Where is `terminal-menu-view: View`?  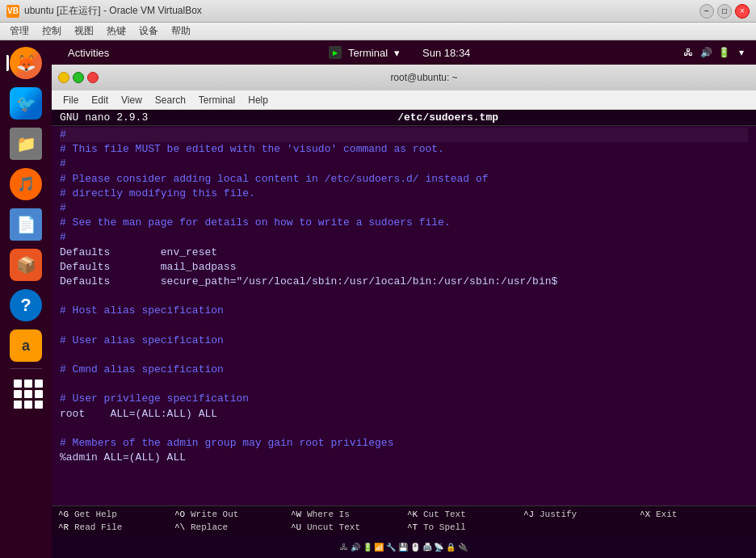 terminal-menu-view: View is located at coordinates (132, 100).